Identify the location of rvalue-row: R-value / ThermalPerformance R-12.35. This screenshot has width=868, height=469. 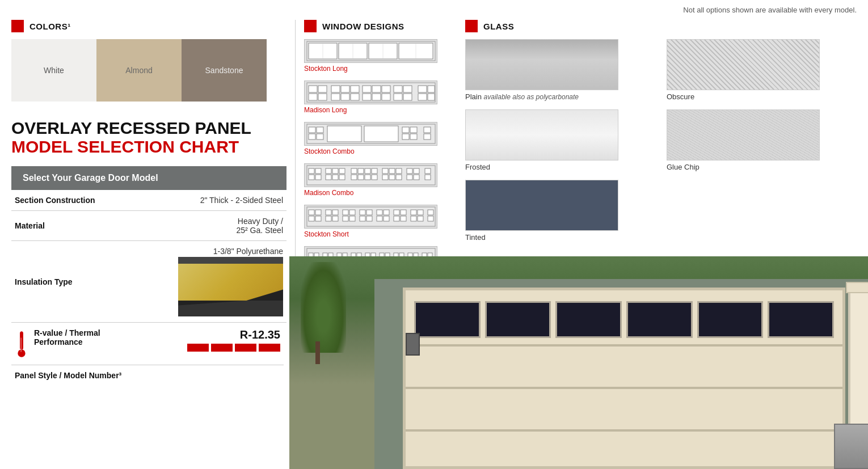
(148, 344).